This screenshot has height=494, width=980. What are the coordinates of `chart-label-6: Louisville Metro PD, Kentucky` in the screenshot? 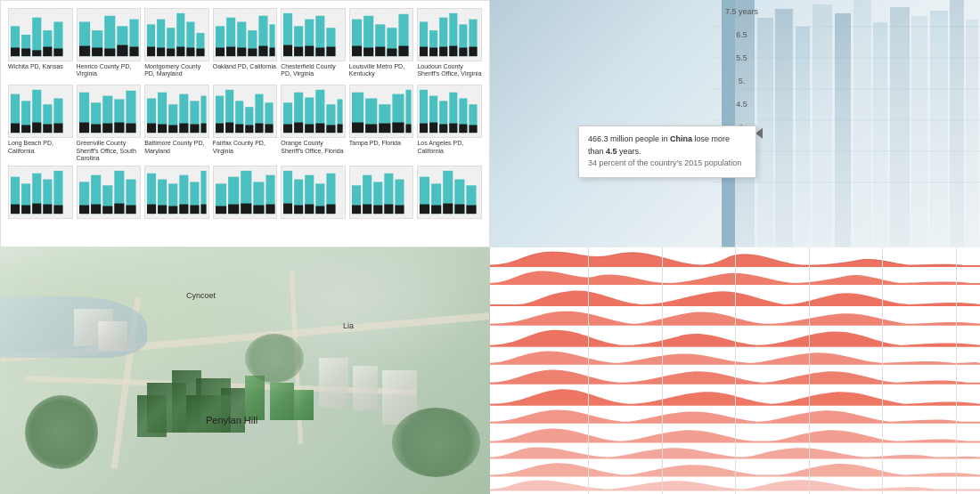 It's located at (381, 71).